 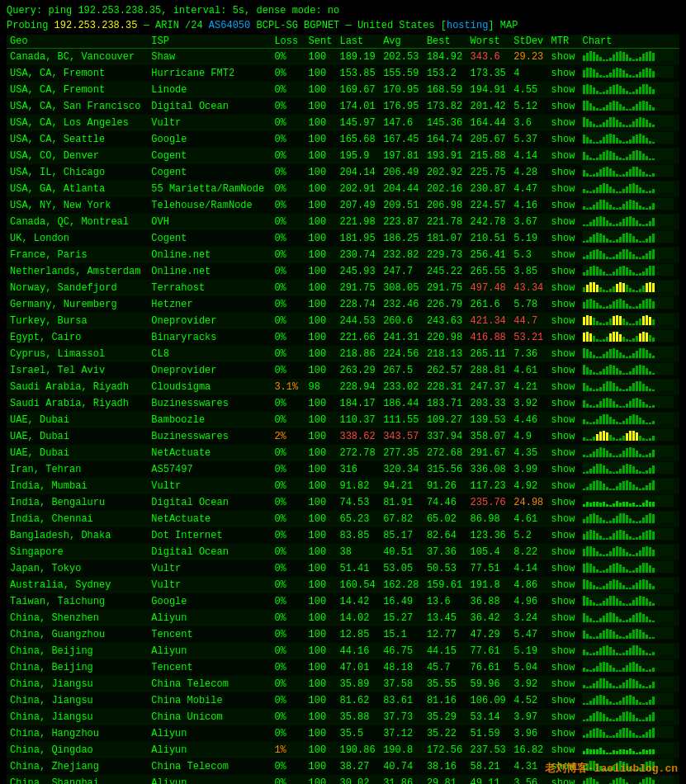 I want to click on hosting-link: hosting, so click(x=467, y=26).